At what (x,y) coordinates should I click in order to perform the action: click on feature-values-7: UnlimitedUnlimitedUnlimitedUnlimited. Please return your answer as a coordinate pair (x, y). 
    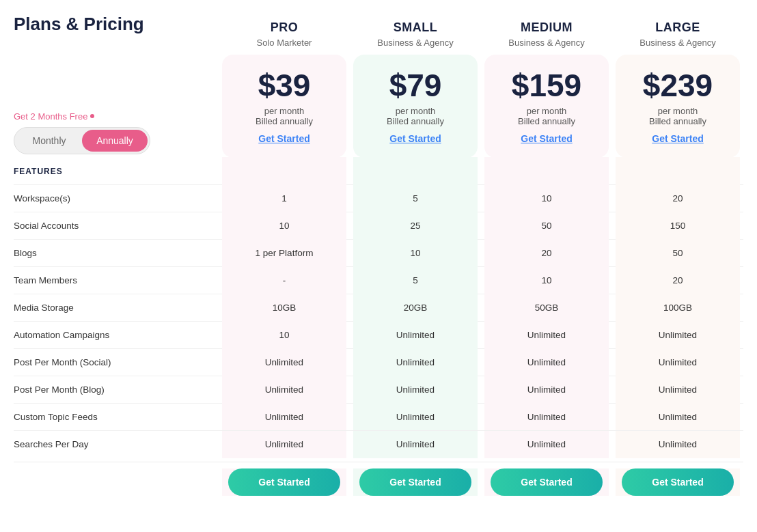
    Looking at the image, I should click on (481, 389).